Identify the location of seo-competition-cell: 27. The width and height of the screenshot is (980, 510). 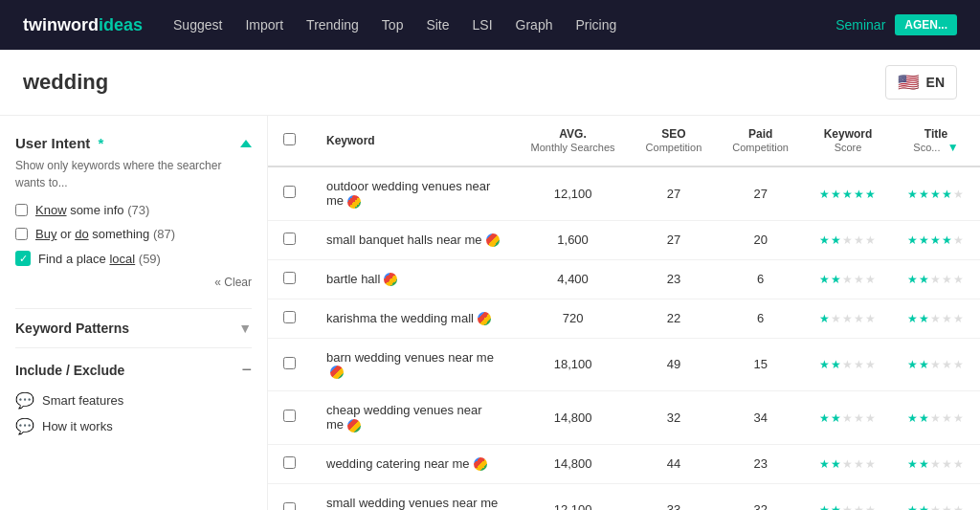
(674, 239).